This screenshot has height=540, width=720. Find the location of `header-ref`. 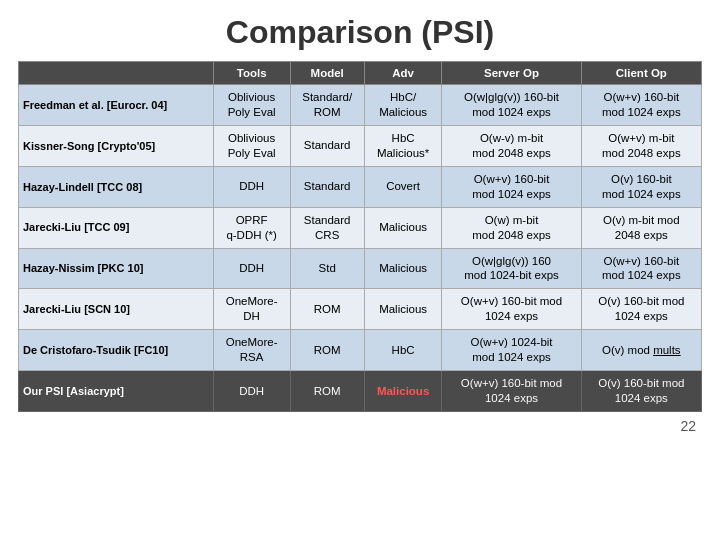

header-ref is located at coordinates (116, 74).